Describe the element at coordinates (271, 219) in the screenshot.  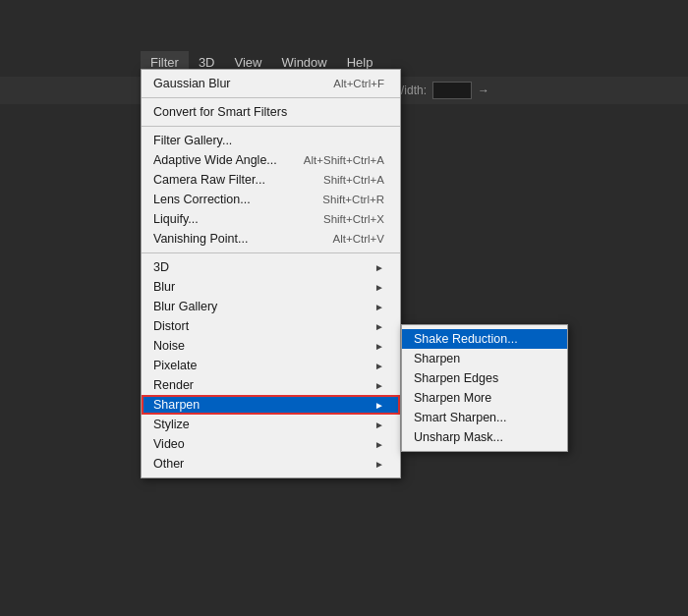
I see `liquify-item: Liquify... Shift+Ctrl+X` at that location.